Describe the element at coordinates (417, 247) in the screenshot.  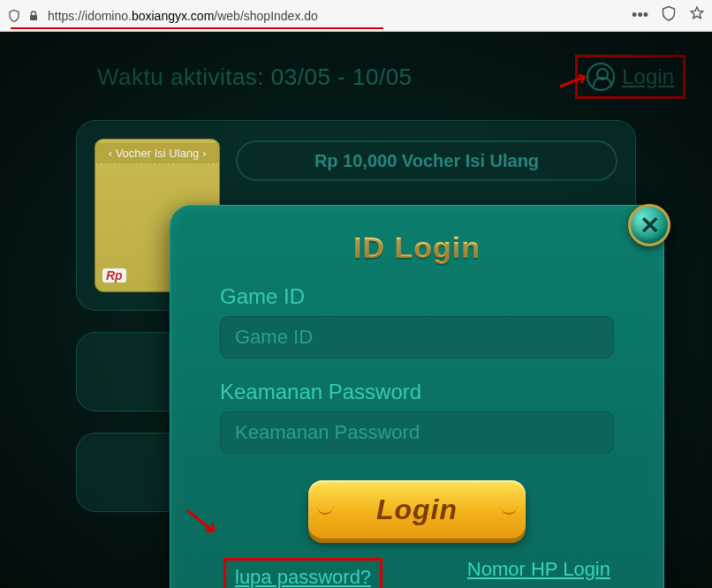
I see `modal-title: ID Login` at that location.